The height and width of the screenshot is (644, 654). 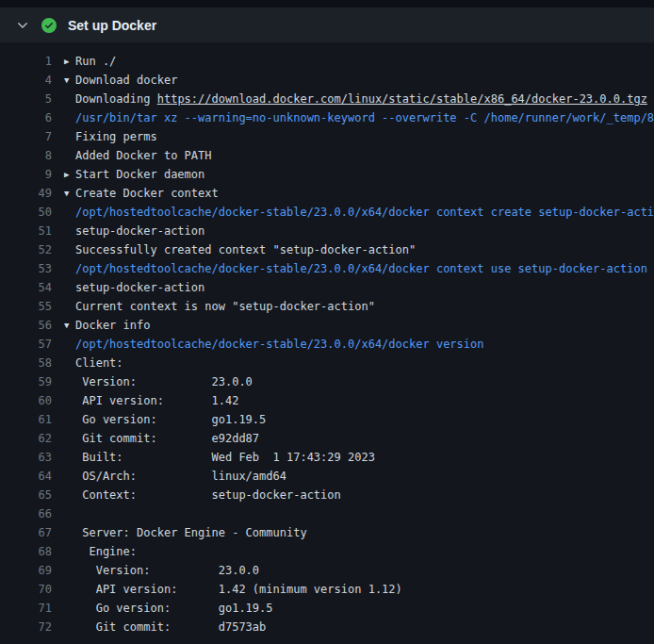 I want to click on log-line: 56▼Docker info, so click(x=327, y=325).